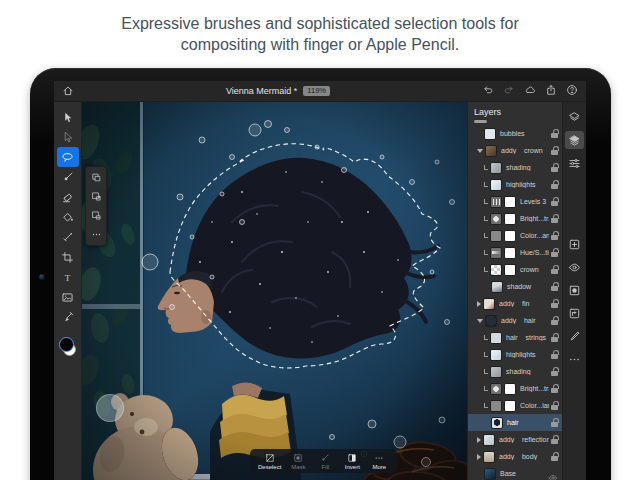 The height and width of the screenshot is (480, 640). Describe the element at coordinates (515, 252) in the screenshot. I see `layer-row-hue-s-tion-19: Hue/S...tion 19` at that location.